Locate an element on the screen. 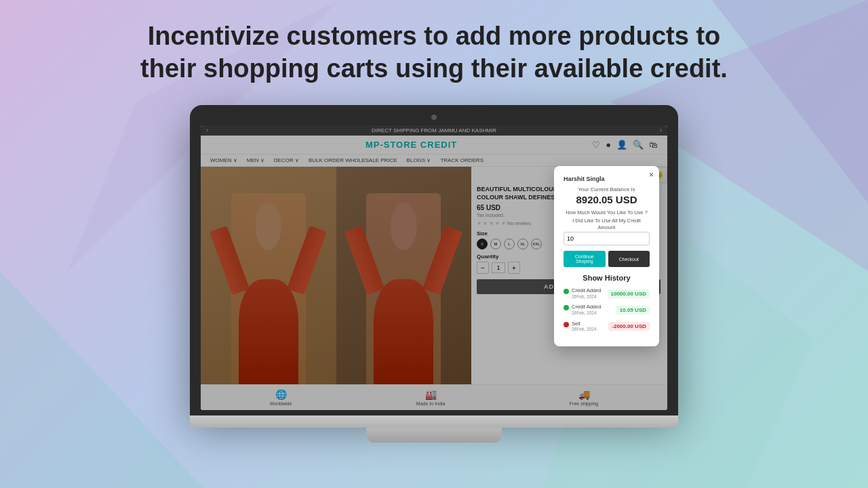 The image size is (868, 488). history-item-3: Sell 26Feb, 2024 -2000.00 USD is located at coordinates (606, 327).